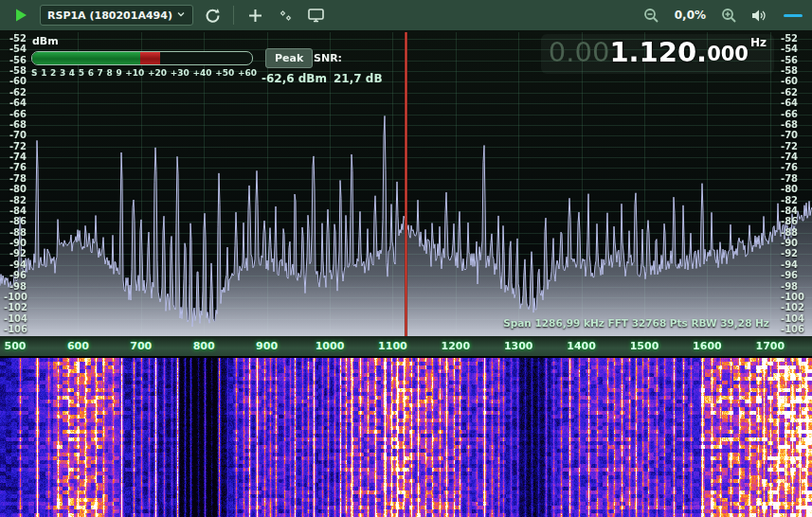 Image resolution: width=812 pixels, height=517 pixels. Describe the element at coordinates (44, 73) in the screenshot. I see `s-meter-scale-label: 1` at that location.